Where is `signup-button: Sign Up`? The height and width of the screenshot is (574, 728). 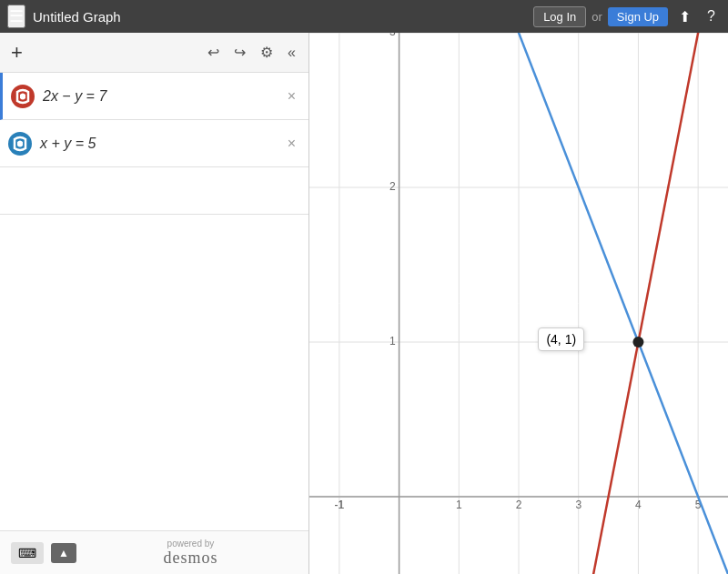 signup-button: Sign Up is located at coordinates (638, 16).